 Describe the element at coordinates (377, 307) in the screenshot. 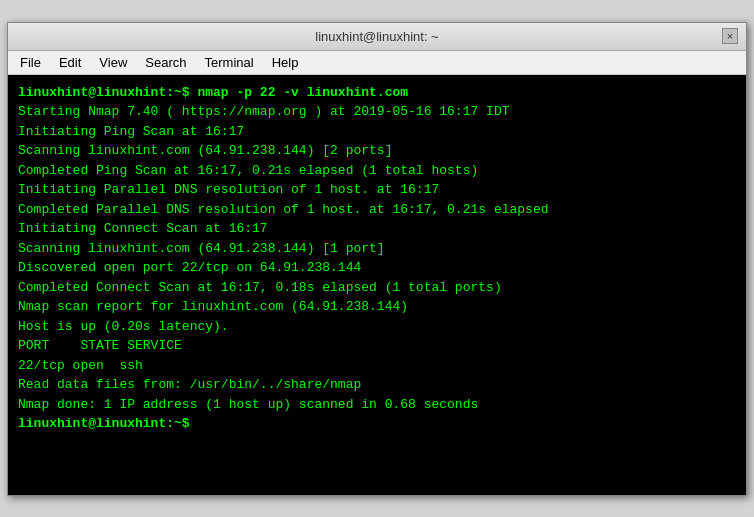

I see `terminal-line: Nmap scan report for linuxhint.com (64.9…` at that location.